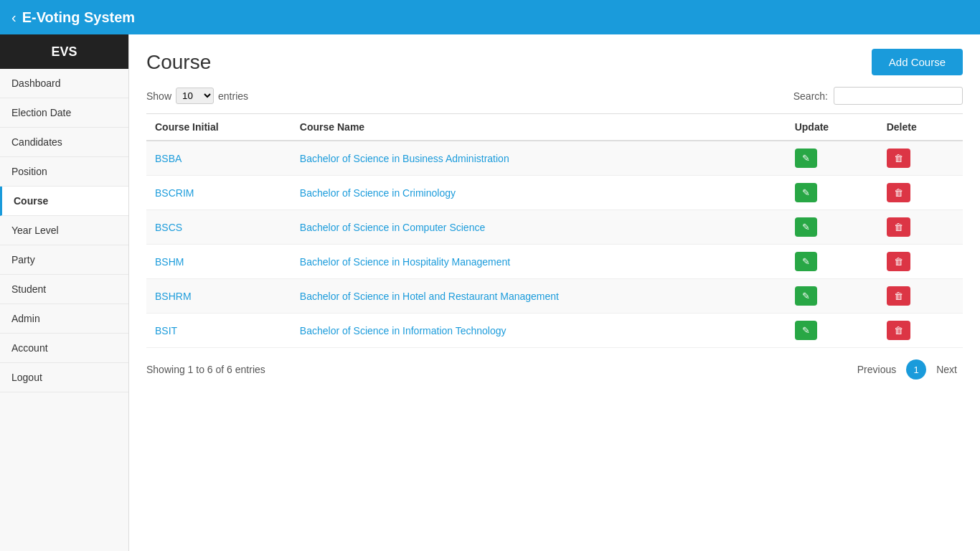 The width and height of the screenshot is (980, 551). I want to click on sidebar-item-position: Position, so click(65, 172).